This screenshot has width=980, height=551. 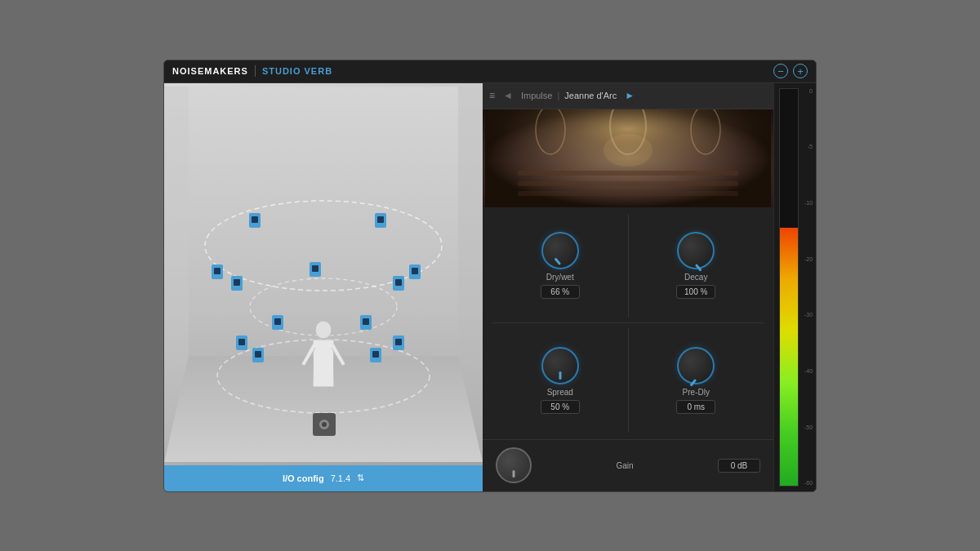 What do you see at coordinates (625, 465) in the screenshot?
I see `gain-label: Gain` at bounding box center [625, 465].